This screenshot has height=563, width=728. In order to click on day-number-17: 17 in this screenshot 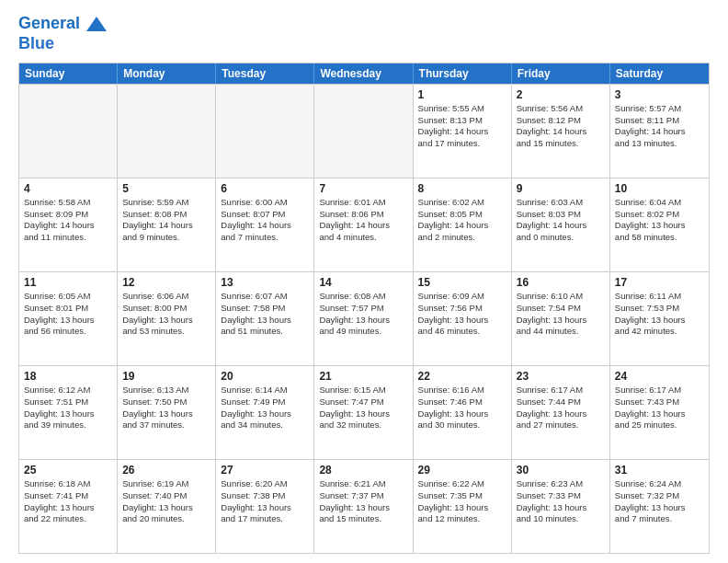, I will do `click(660, 282)`.